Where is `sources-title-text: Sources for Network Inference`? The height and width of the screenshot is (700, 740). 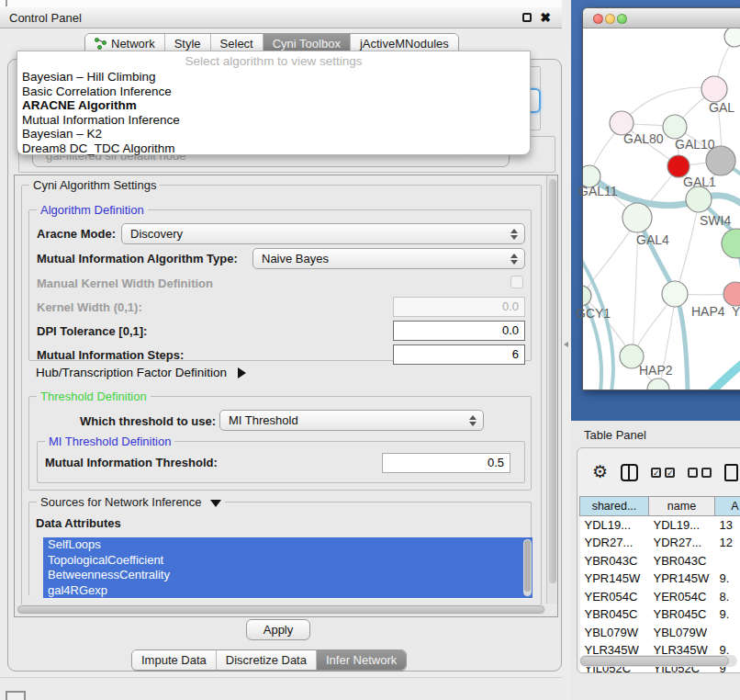 sources-title-text: Sources for Network Inference is located at coordinates (121, 502).